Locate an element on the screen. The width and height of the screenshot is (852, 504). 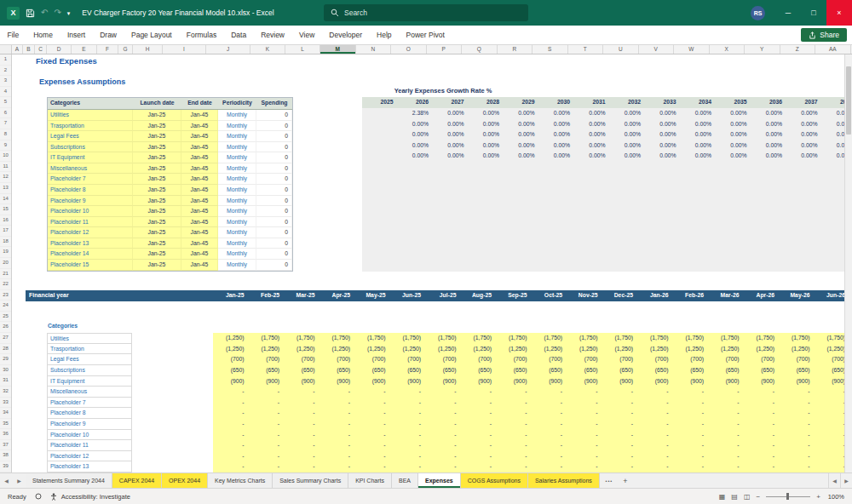
row-header: 1 is located at coordinates (5, 60).